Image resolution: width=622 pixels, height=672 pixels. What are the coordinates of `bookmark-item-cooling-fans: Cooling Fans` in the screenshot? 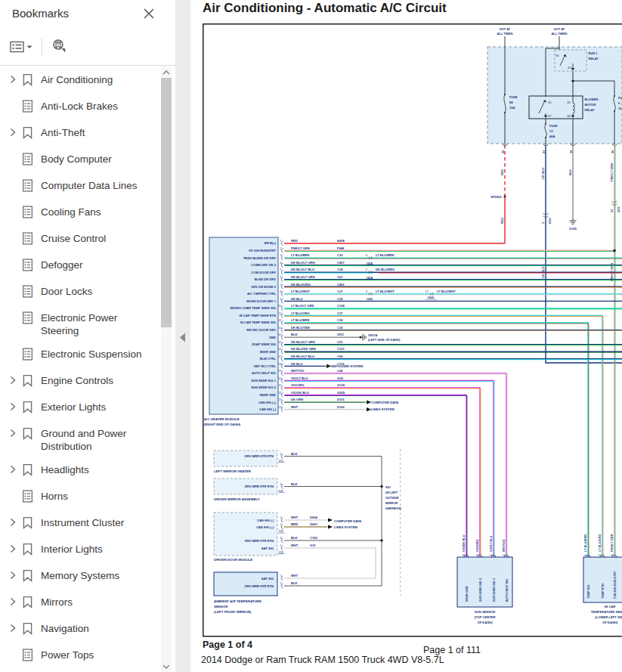 It's located at (78, 213).